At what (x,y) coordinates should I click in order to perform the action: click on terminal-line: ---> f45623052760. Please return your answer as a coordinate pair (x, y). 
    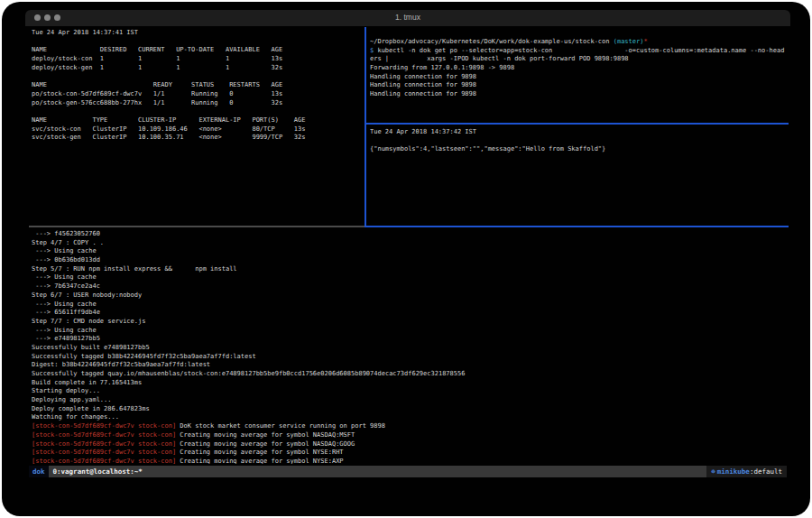
    Looking at the image, I should click on (410, 235).